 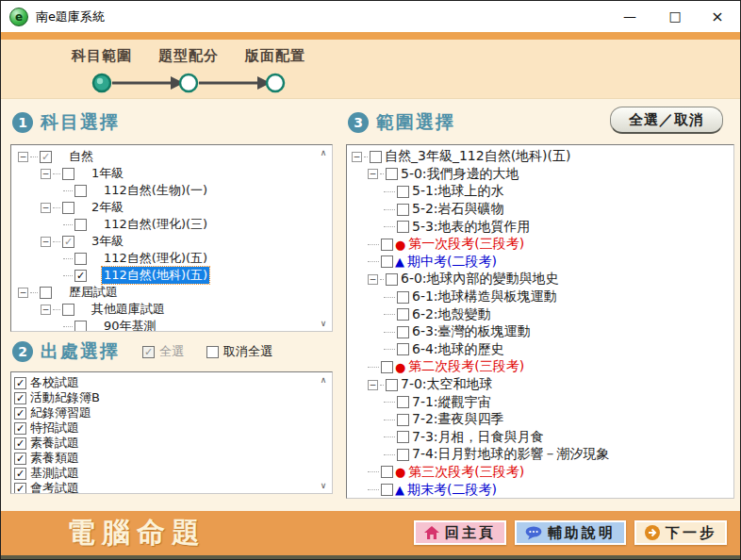 I want to click on tree-item-label: 1年級, so click(x=107, y=173).